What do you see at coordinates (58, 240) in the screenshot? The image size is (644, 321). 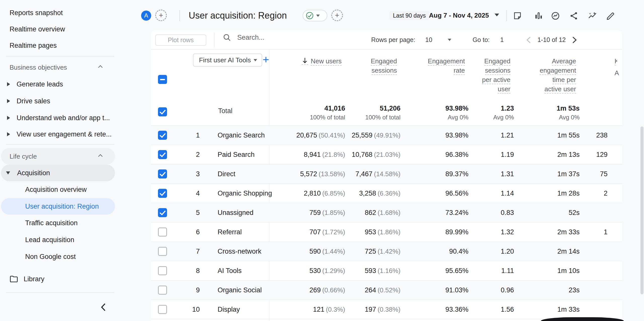 I see `sidebar-item-lead-acquisition: Lead acquisition` at bounding box center [58, 240].